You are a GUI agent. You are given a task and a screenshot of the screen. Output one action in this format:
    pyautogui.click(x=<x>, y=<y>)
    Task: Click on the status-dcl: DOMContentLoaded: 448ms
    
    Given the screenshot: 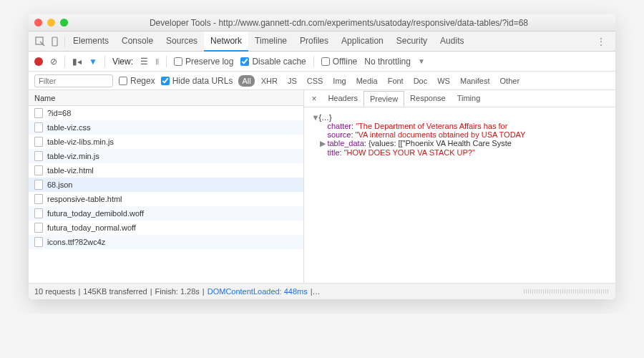 What is the action you would take?
    pyautogui.click(x=258, y=291)
    